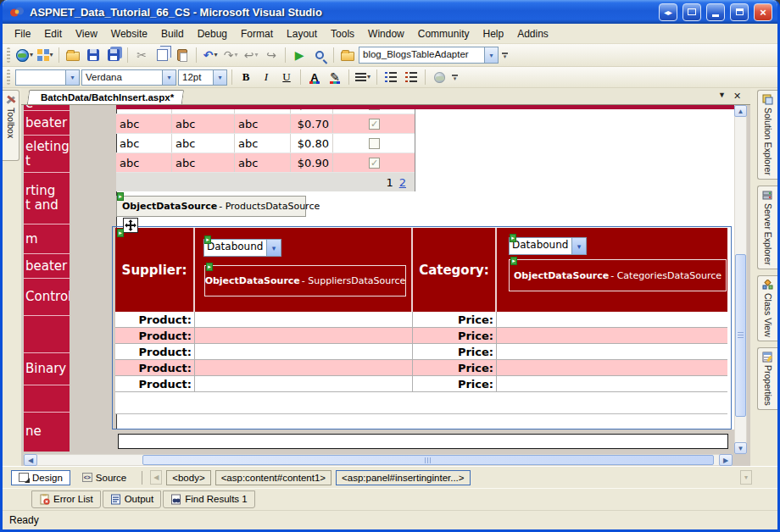 The height and width of the screenshot is (532, 780). Describe the element at coordinates (231, 55) in the screenshot. I see `redo-button: ↷▾` at that location.